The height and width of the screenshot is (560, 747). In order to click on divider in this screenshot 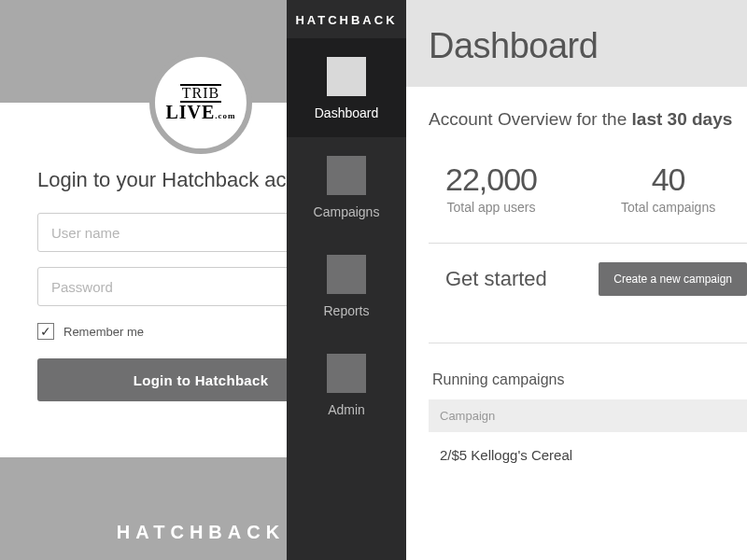, I will do `click(588, 343)`.